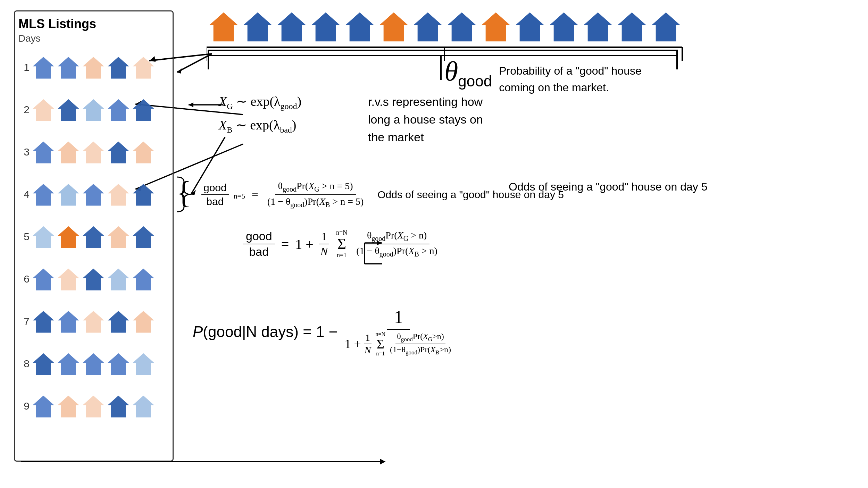 The image size is (868, 488). I want to click on mls-title: MLS Listings, so click(94, 24).